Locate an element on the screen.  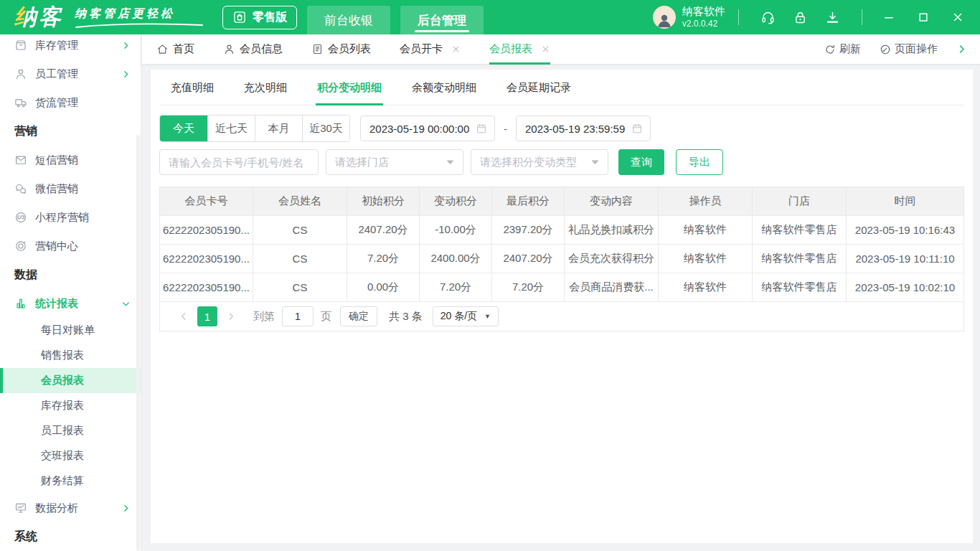
column-header: 时间 is located at coordinates (905, 201).